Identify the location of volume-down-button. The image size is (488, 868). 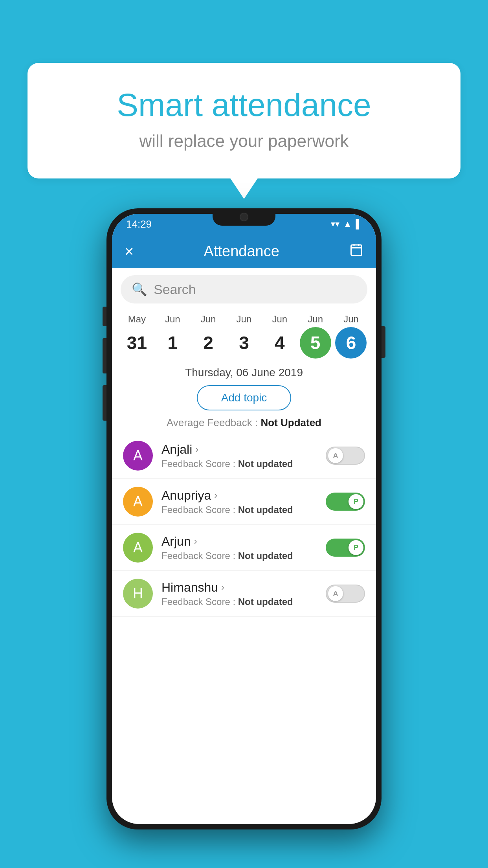
(105, 356).